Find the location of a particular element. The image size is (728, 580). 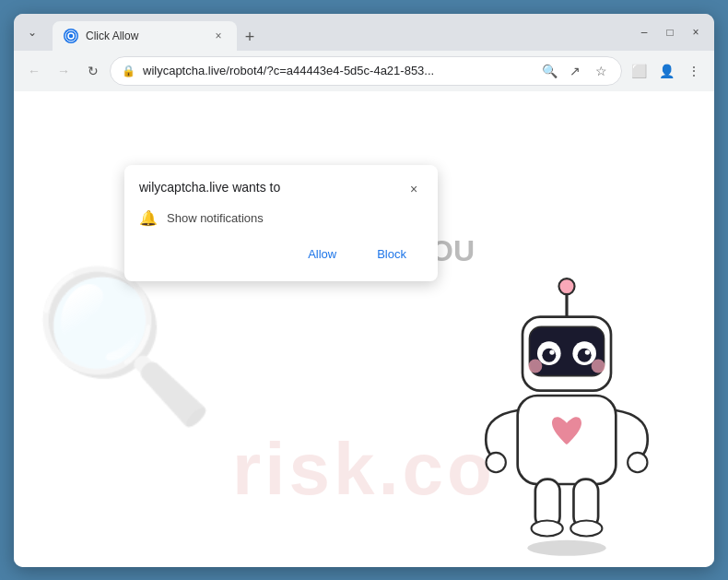

address-bar: 🔒 wilycaptcha.live/robot4/?c=a44443e4-5d… is located at coordinates (366, 71).